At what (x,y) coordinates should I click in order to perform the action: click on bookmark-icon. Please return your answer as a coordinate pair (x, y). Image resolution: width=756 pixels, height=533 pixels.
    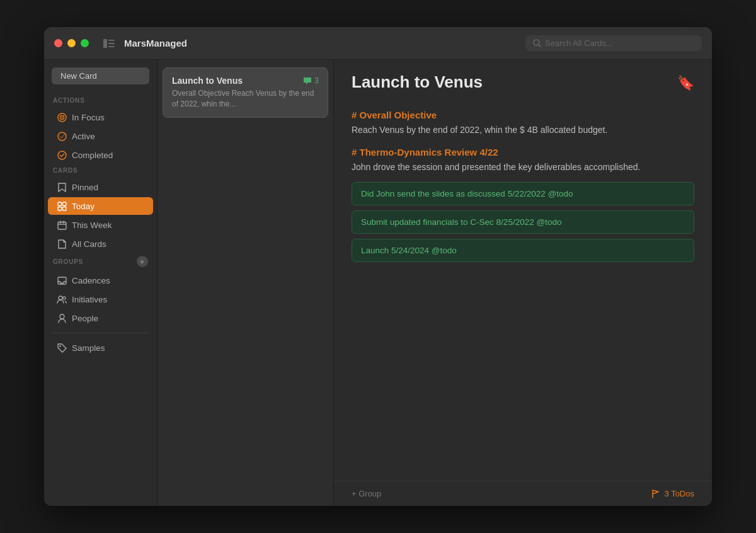
    Looking at the image, I should click on (62, 187).